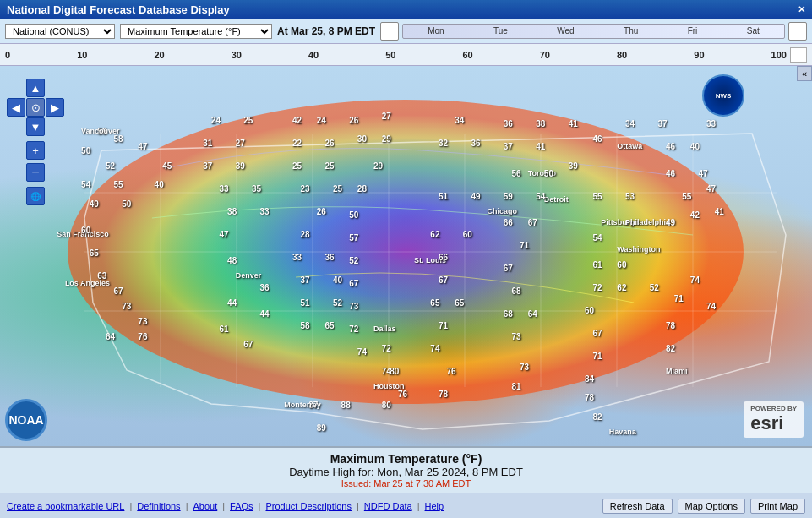  What do you see at coordinates (677, 371) in the screenshot?
I see `city-label: Miami` at bounding box center [677, 371].